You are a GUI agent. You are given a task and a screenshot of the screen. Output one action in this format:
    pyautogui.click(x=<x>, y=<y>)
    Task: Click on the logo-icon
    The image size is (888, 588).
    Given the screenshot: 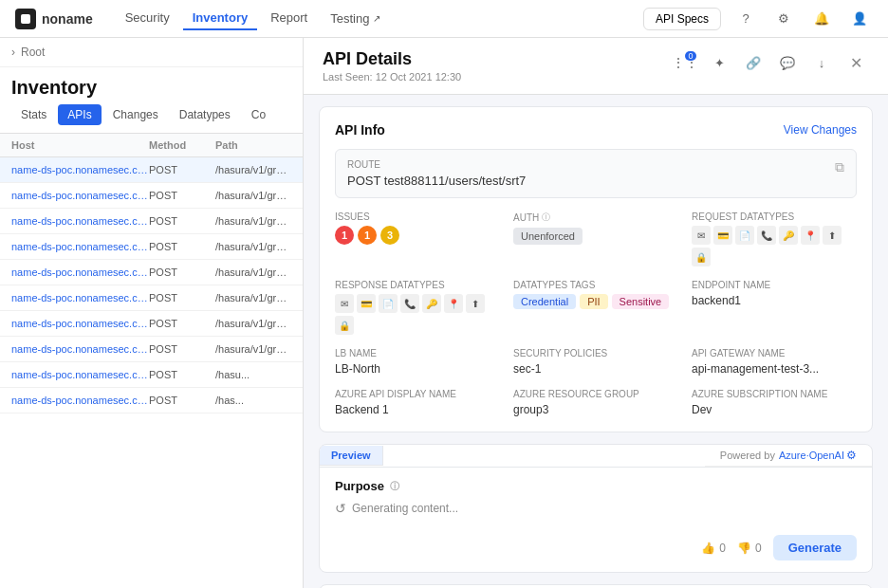 What is the action you would take?
    pyautogui.click(x=26, y=19)
    